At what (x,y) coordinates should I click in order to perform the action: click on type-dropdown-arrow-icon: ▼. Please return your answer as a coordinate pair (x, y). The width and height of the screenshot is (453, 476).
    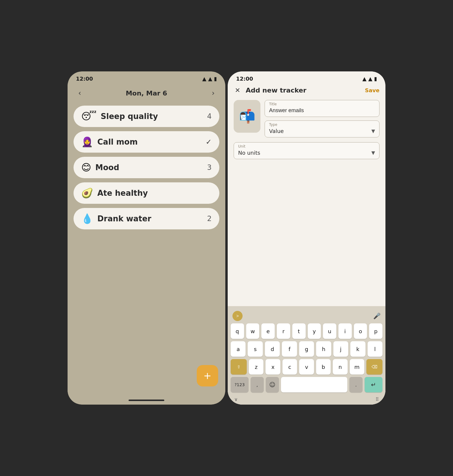
    Looking at the image, I should click on (373, 131).